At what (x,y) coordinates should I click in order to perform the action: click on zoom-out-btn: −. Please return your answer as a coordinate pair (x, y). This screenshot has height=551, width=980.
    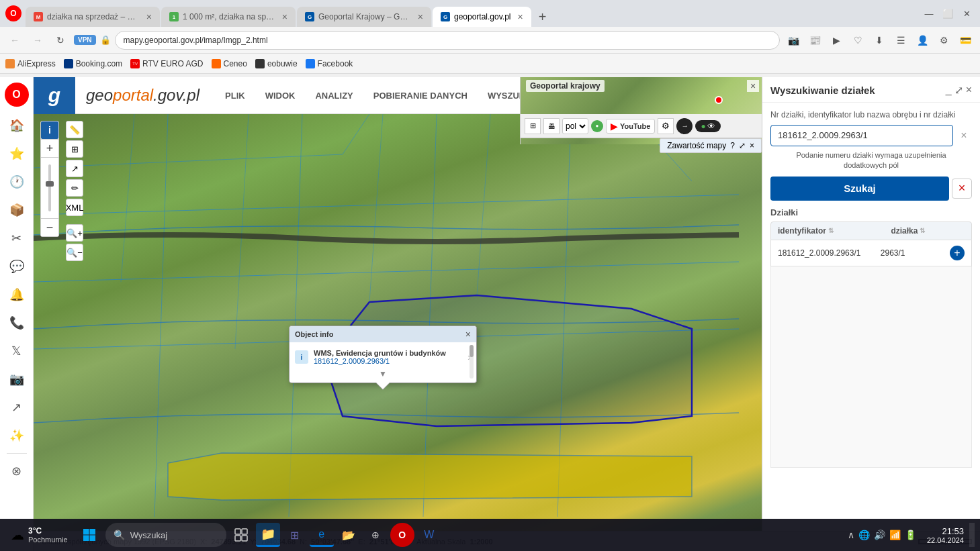
    Looking at the image, I should click on (50, 228).